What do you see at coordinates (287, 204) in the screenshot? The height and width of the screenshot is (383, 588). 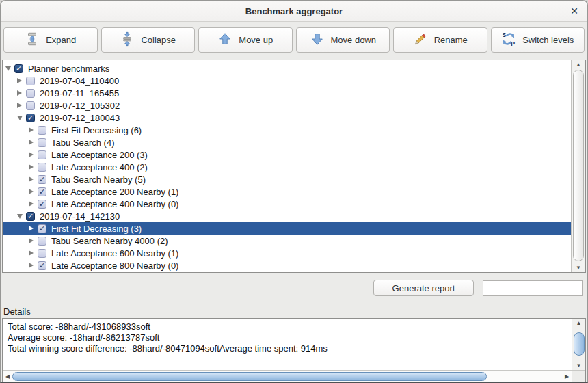 I see `tree-item: ✓Late Acceptance 400 Nearby (0)` at bounding box center [287, 204].